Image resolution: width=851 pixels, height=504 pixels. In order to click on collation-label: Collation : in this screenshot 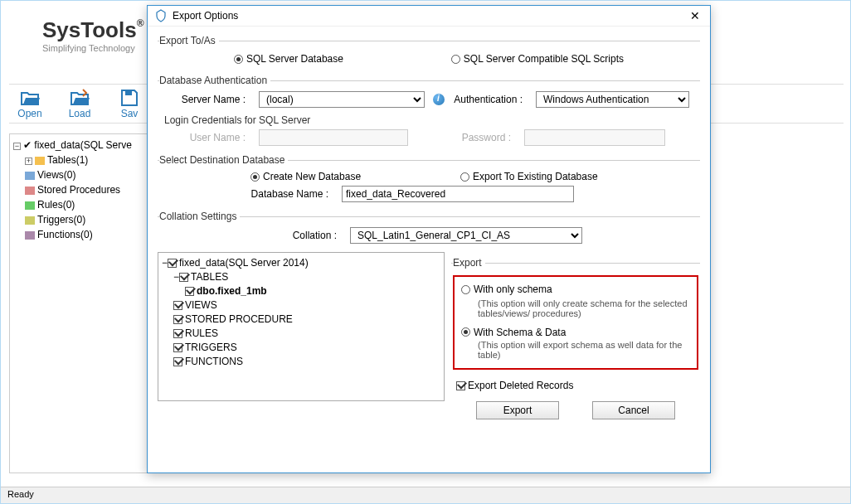, I will do `click(304, 235)`.